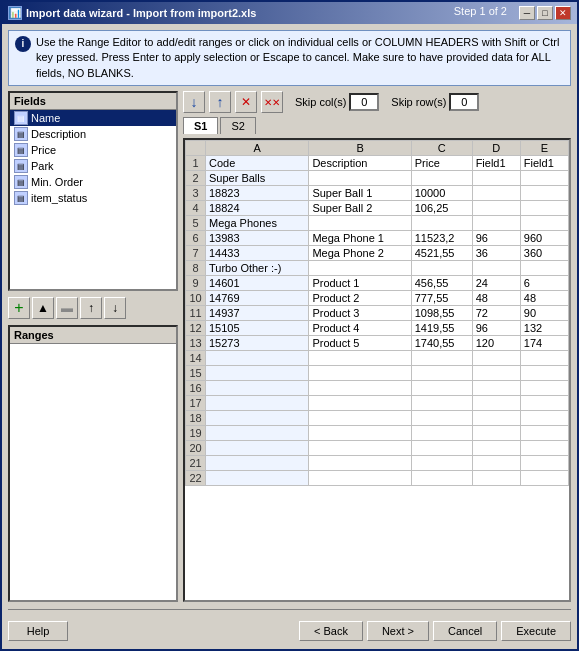 The height and width of the screenshot is (651, 579). What do you see at coordinates (360, 328) in the screenshot?
I see `table-cell: Product 4` at bounding box center [360, 328].